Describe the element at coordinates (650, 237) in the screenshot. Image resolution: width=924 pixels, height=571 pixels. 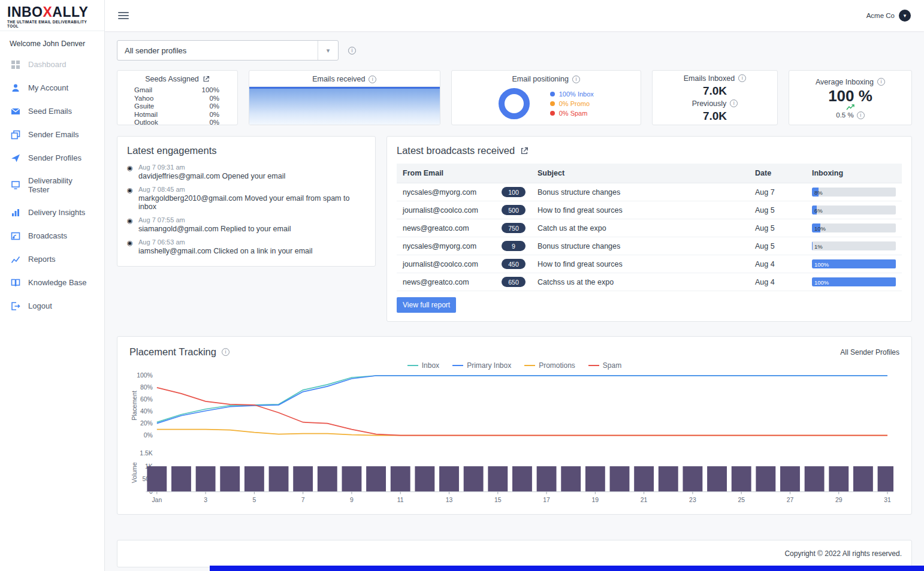
I see `broadcasts-table-body: nycsales@myorg.com100Bonus structure cha…` at that location.